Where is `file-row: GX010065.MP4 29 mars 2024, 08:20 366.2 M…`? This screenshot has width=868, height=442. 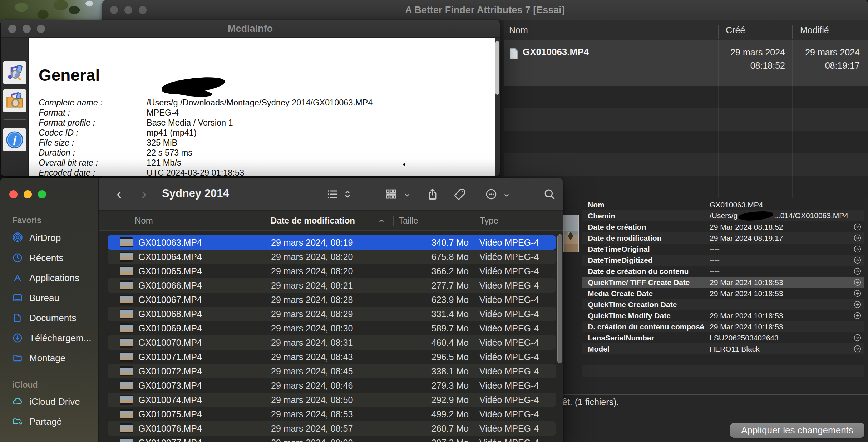
file-row: GX010065.MP4 29 mars 2024, 08:20 366.2 M… is located at coordinates (332, 271).